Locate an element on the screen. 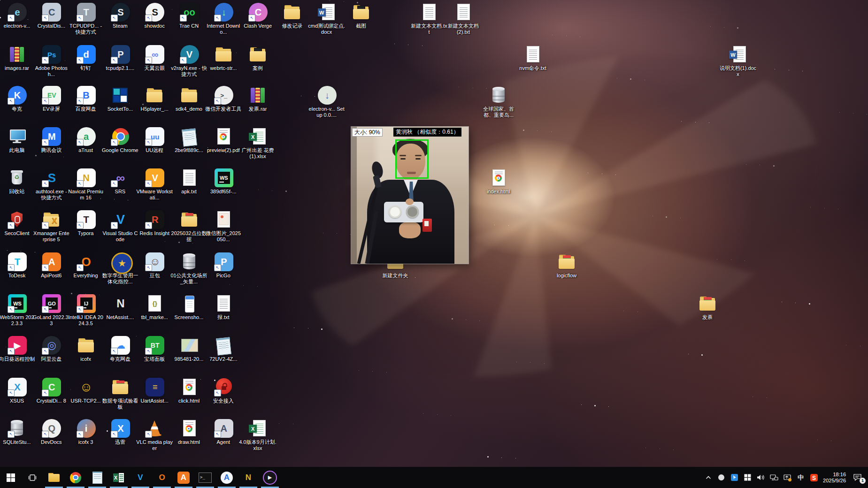 The image size is (868, 488). desktop-icon: 新建文本文档.txt is located at coordinates (429, 19).